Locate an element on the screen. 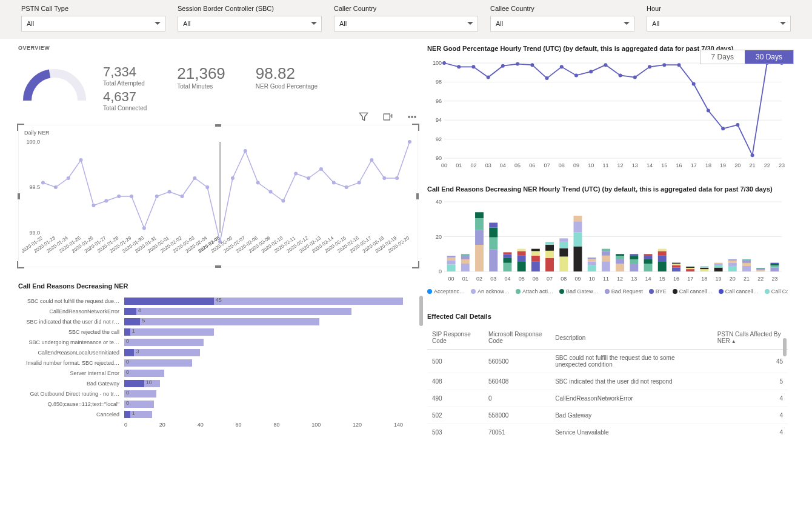 This screenshot has height=509, width=812. filter-1-select: All is located at coordinates (250, 24).